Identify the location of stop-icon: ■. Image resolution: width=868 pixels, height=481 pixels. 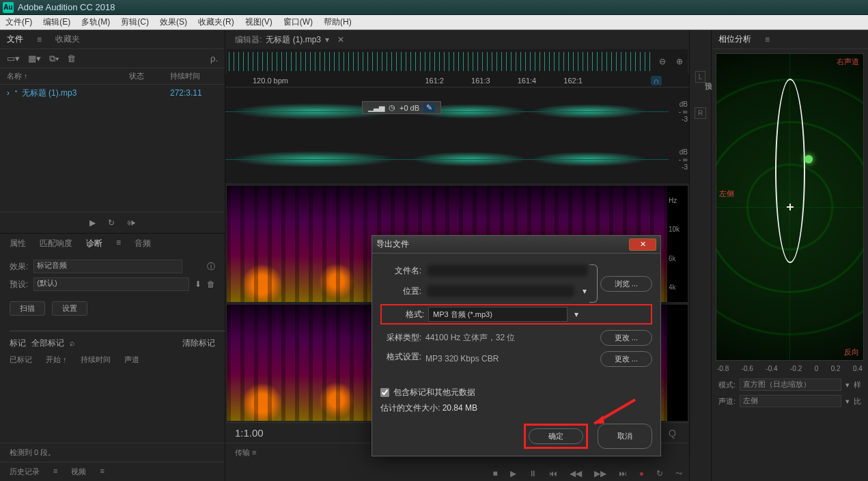
(496, 473).